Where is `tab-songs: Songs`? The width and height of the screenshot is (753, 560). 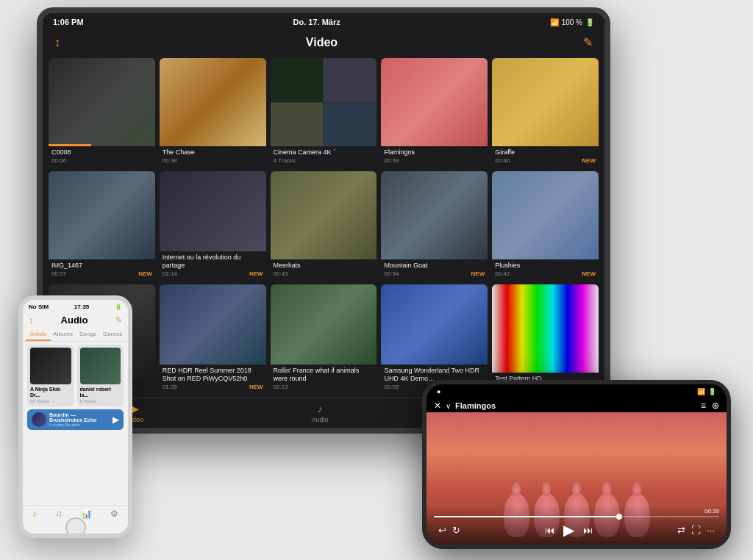 tab-songs: Songs is located at coordinates (88, 335).